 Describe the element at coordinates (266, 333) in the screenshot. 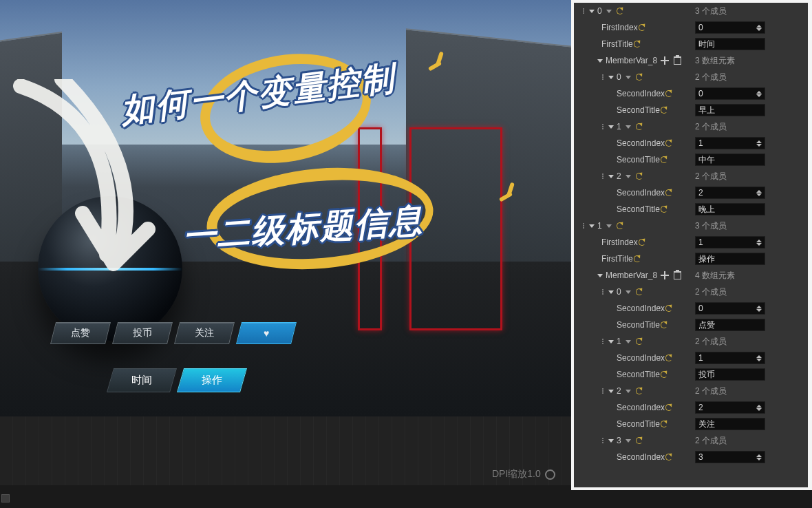

I see `heart-button: ♥` at that location.